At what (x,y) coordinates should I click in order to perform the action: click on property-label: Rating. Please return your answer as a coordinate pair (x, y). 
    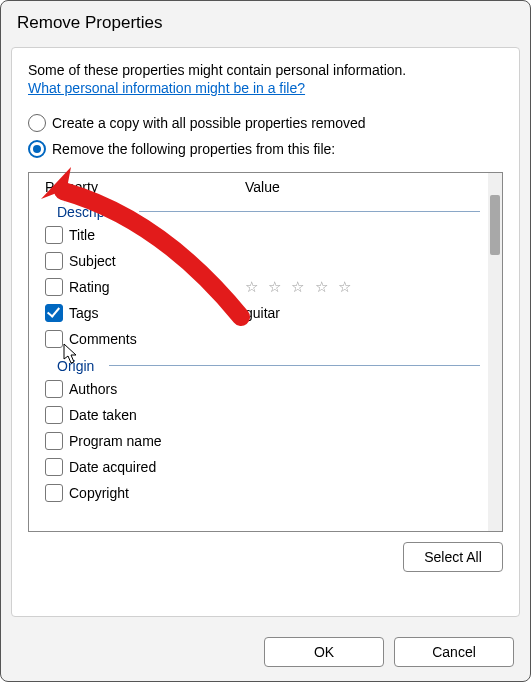
    Looking at the image, I should click on (157, 287).